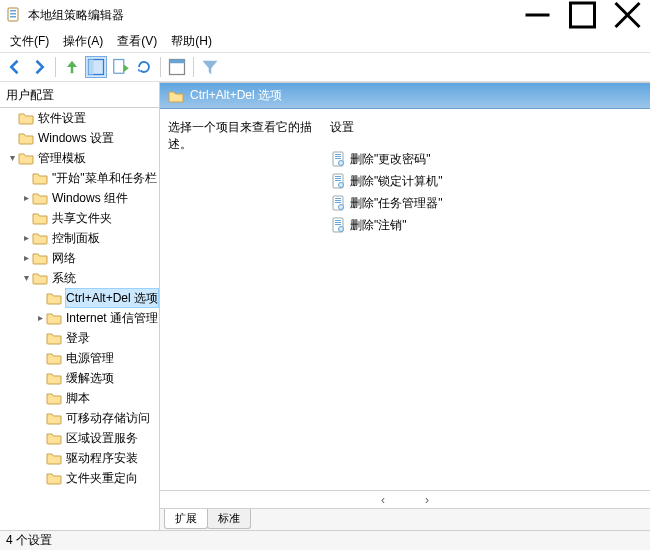 This screenshot has height=550, width=650. Describe the element at coordinates (80, 378) in the screenshot. I see `tree-node: ▸缓解选项` at that location.